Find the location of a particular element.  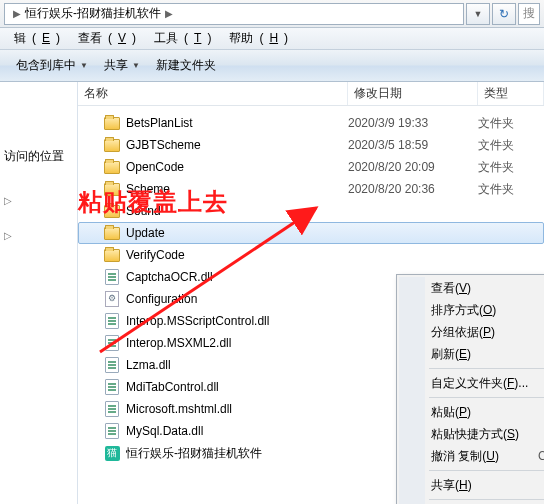

search-box: 搜 is located at coordinates (529, 14).